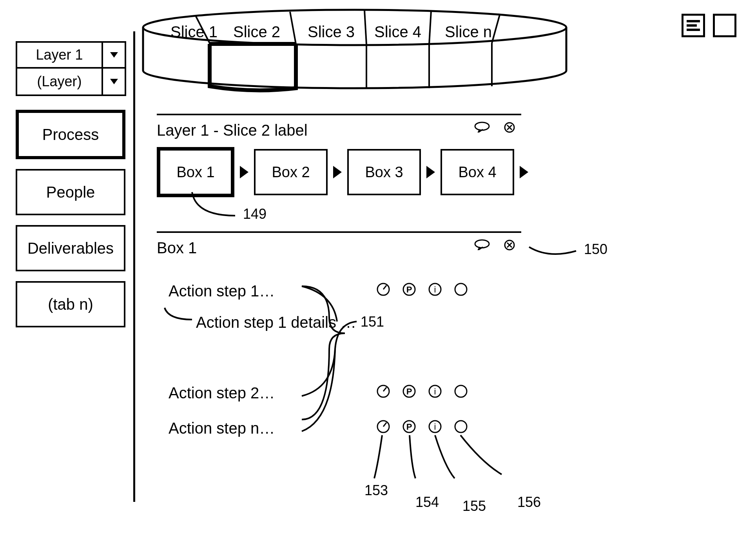  What do you see at coordinates (59, 55) in the screenshot?
I see `layer-1-label: Layer 1` at bounding box center [59, 55].